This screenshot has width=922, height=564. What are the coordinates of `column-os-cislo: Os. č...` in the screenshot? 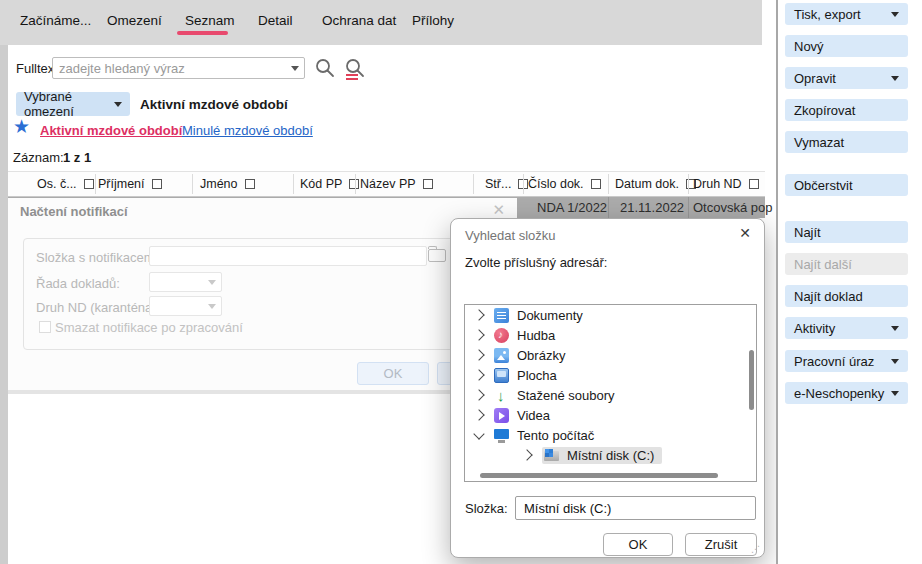 It's located at (66, 184).